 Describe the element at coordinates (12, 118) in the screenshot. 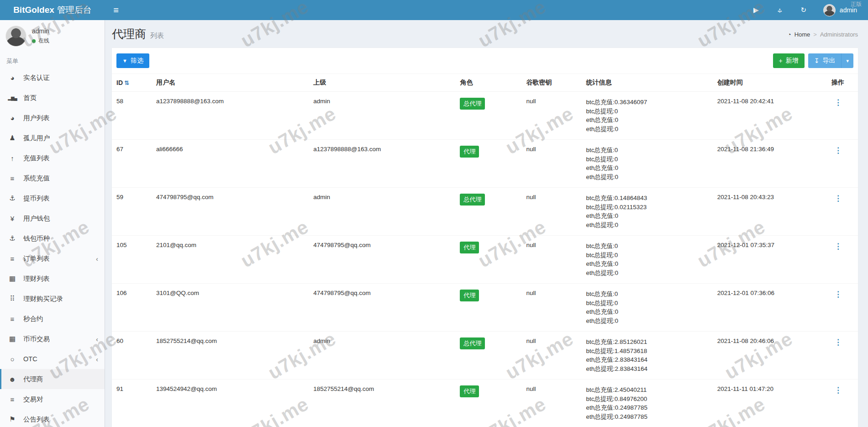

I see `drupal-icon: ◕` at that location.